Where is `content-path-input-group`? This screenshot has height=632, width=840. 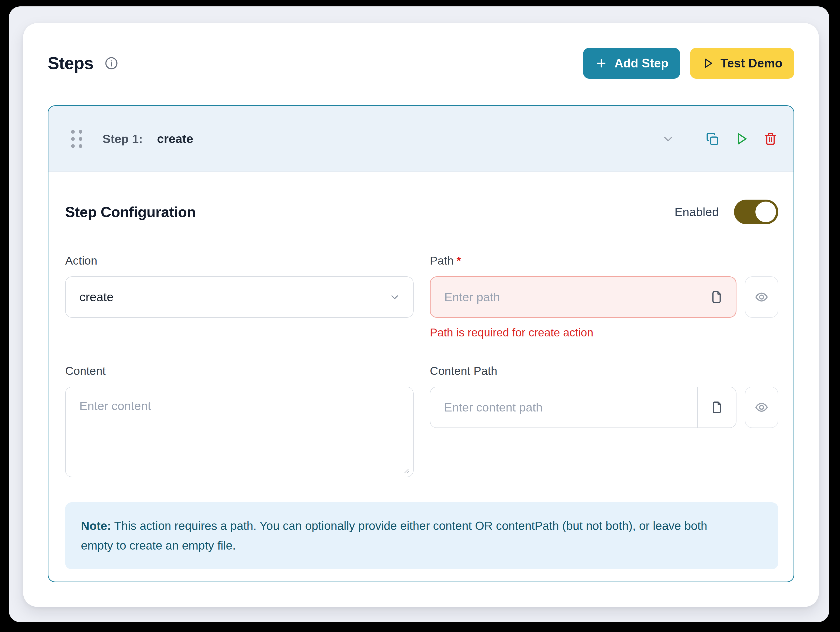
content-path-input-group is located at coordinates (583, 407).